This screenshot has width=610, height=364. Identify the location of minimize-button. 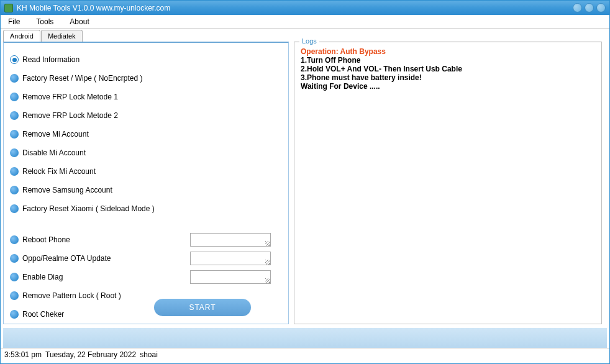
(578, 7).